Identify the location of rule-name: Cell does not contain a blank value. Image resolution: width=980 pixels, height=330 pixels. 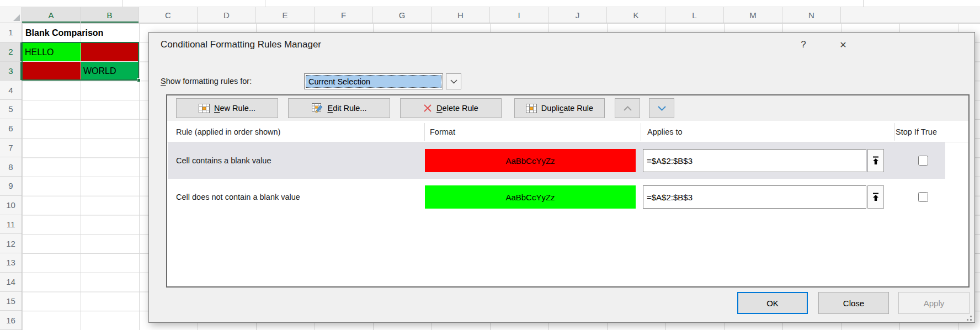
(238, 197).